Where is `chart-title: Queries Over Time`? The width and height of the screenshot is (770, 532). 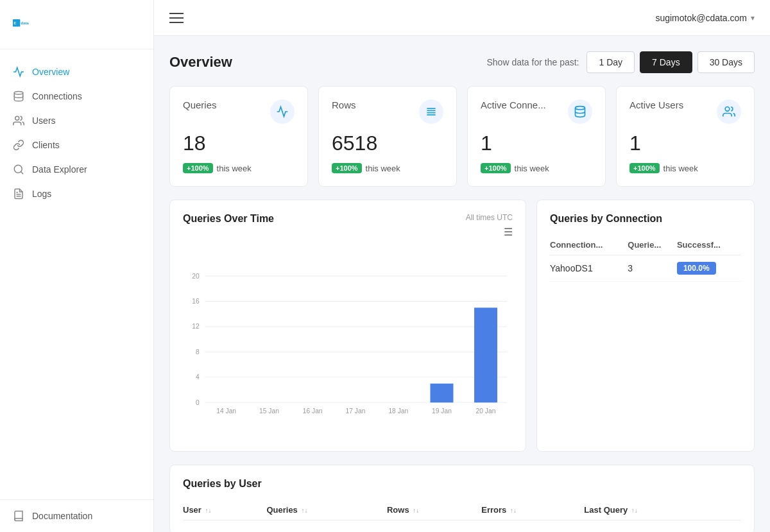
chart-title: Queries Over Time is located at coordinates (228, 219).